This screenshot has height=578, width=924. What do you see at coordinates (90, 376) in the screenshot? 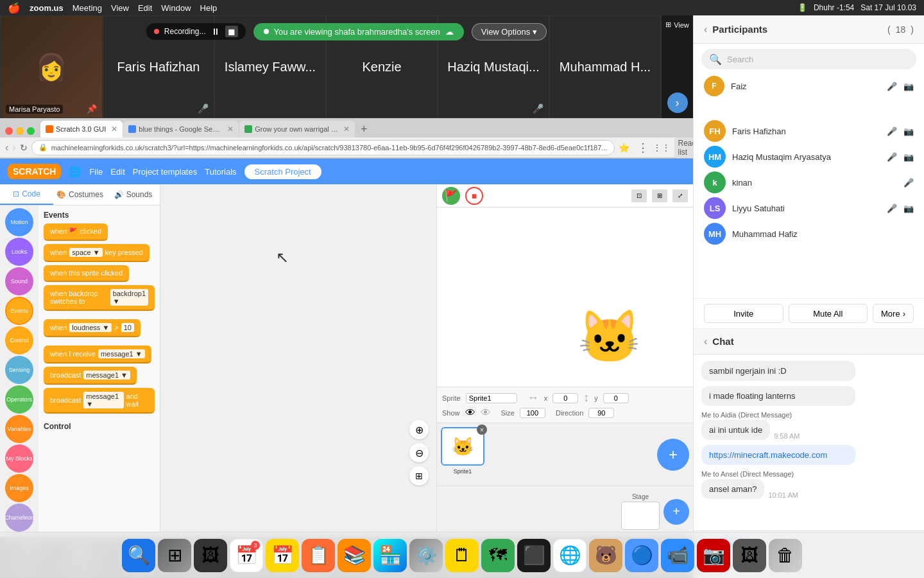
I see `block-broadcast: broadcast message1 ▼` at bounding box center [90, 376].